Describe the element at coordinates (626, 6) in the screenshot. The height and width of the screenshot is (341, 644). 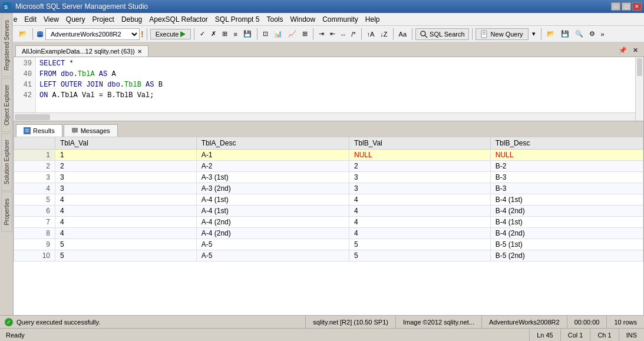
I see `window-controls: – ◻ ✕` at that location.